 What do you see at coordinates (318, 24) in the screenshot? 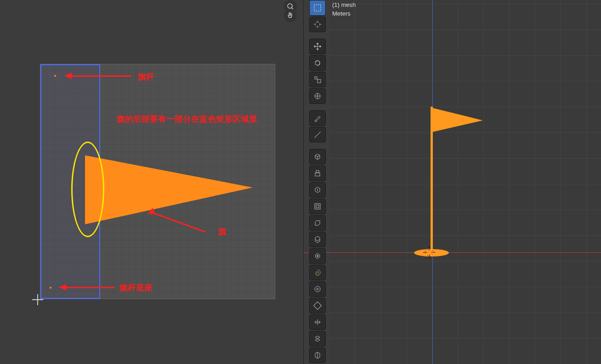
I see `cursor-tool` at bounding box center [318, 24].